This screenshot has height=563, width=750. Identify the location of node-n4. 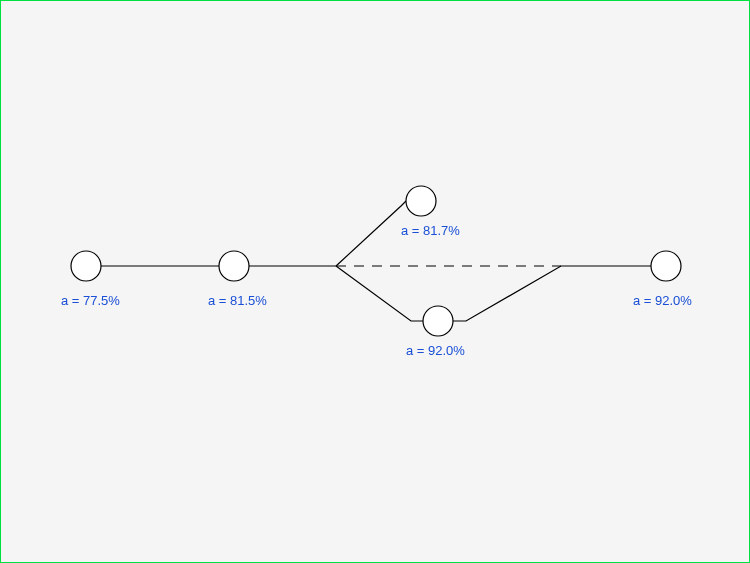
(438, 321).